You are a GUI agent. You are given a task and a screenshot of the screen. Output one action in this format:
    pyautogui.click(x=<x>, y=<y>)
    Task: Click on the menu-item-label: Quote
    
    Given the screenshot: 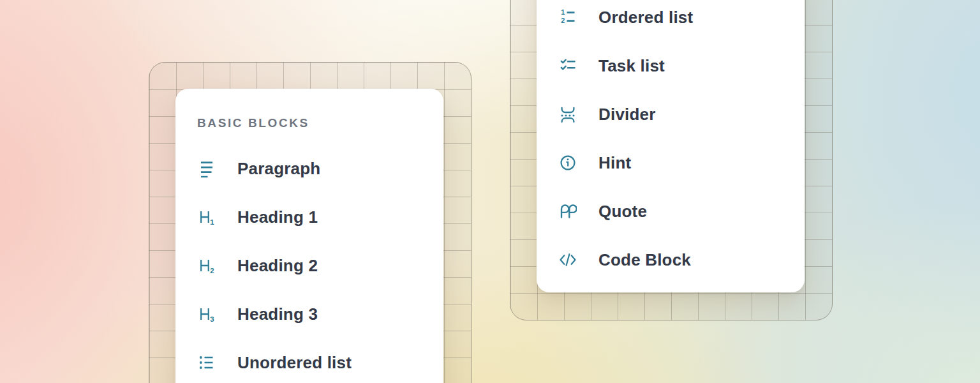 What is the action you would take?
    pyautogui.click(x=623, y=212)
    